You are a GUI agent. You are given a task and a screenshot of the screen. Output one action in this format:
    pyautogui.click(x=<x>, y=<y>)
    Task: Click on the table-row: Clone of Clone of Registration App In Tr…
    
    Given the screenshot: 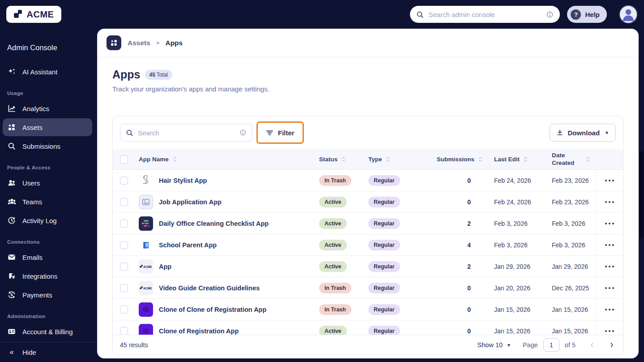 What is the action you would take?
    pyautogui.click(x=368, y=310)
    